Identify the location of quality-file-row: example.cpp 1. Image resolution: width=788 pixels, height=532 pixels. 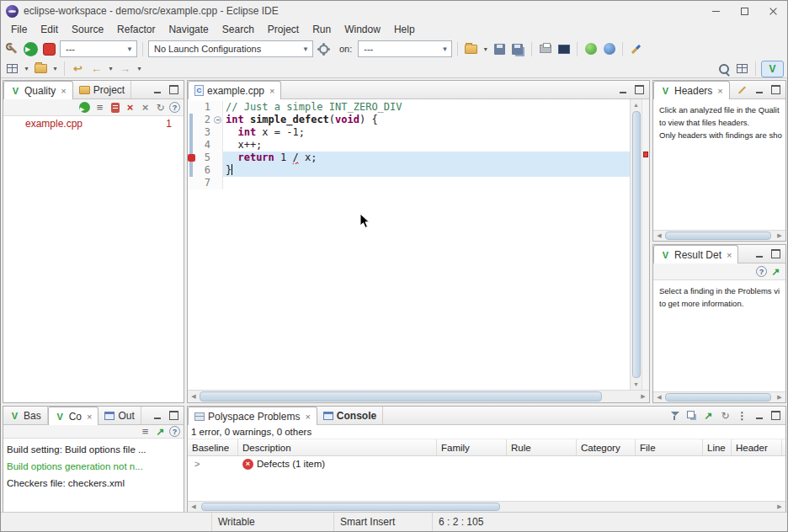
(93, 124).